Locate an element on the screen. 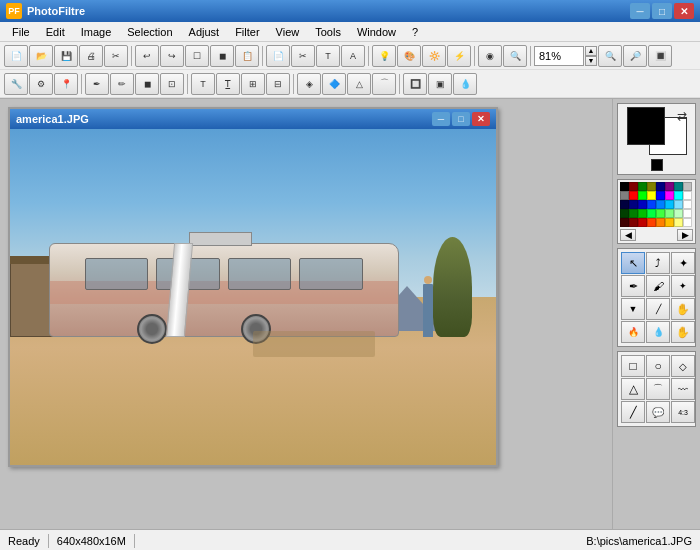  zoom-button-1: 🔎 is located at coordinates (635, 56).